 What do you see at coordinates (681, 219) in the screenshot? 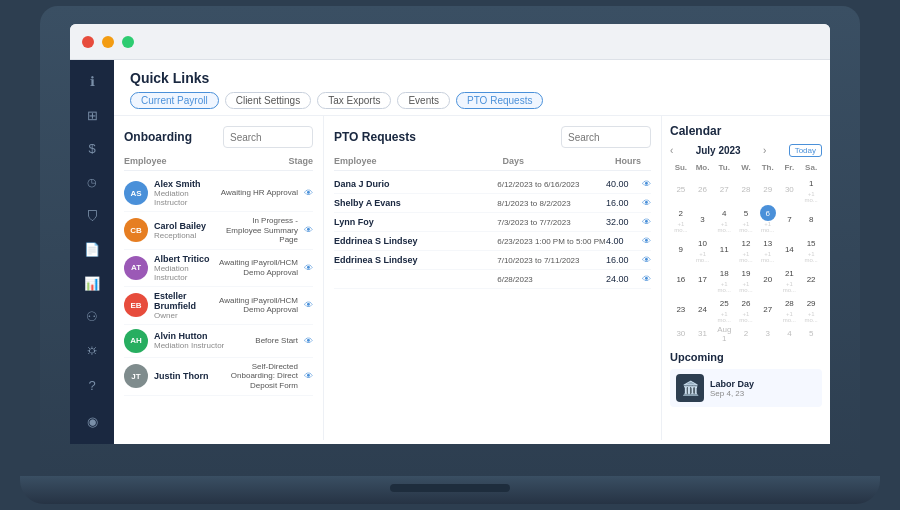
I see `calendar-cell: 2+1 mo...` at bounding box center [681, 219].